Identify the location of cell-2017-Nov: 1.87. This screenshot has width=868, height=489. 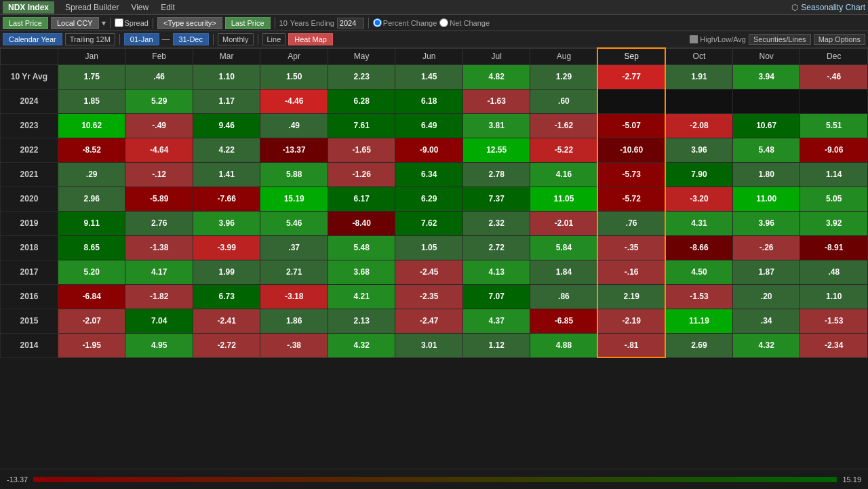
(766, 272).